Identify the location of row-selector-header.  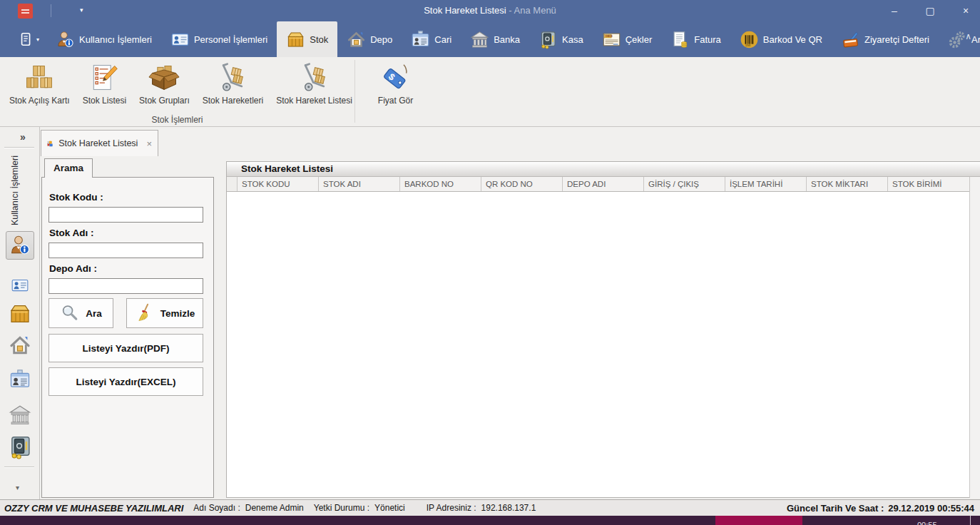
(233, 184).